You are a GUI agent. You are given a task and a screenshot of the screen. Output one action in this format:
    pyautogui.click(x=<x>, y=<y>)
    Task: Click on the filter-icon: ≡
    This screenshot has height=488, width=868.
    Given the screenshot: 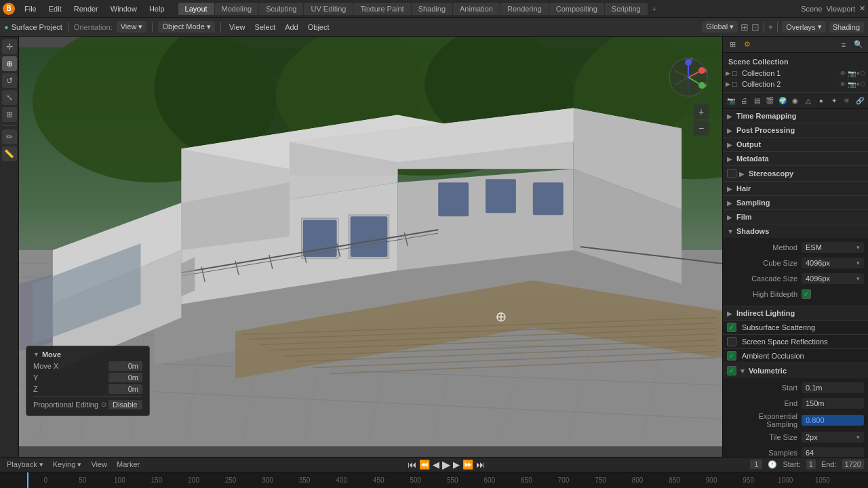 What is the action you would take?
    pyautogui.click(x=844, y=45)
    